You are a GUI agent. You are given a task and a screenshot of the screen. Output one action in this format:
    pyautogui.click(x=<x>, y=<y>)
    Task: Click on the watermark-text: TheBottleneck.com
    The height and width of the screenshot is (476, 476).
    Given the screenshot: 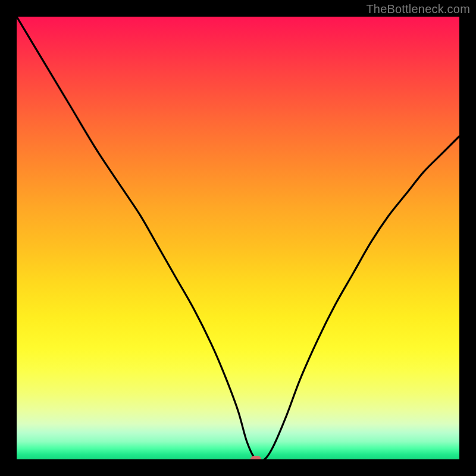 What is the action you would take?
    pyautogui.click(x=418, y=10)
    